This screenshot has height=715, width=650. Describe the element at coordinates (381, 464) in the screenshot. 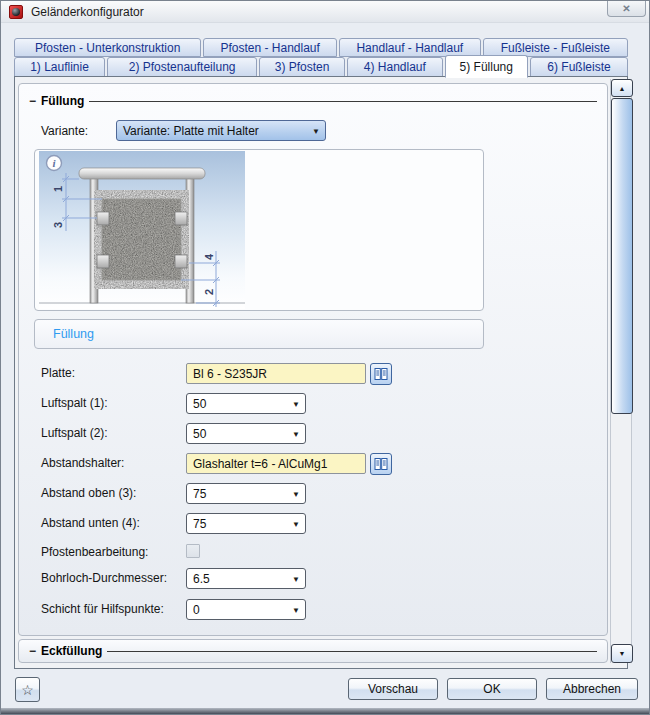

I see `abstandshalter-catalog-button` at that location.